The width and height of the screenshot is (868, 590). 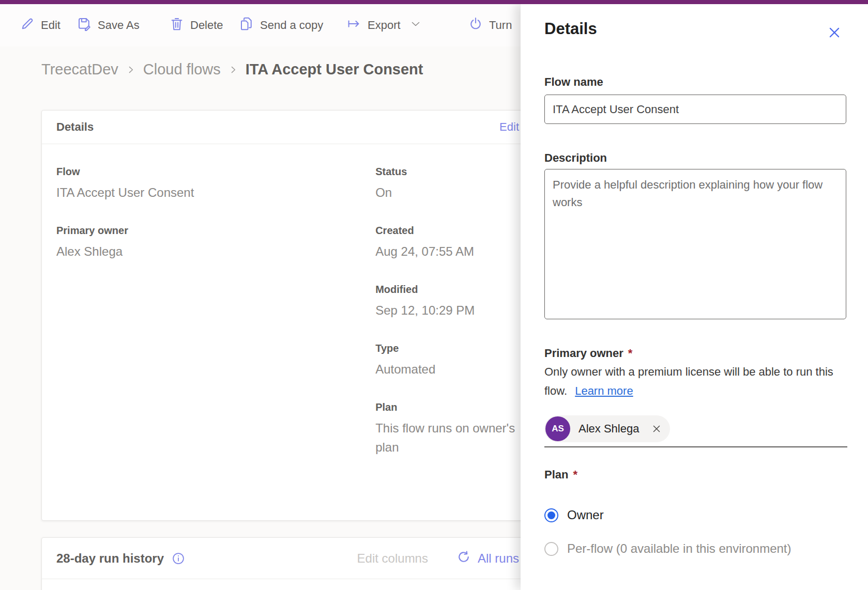 I want to click on all-runs-button: All runs, so click(x=488, y=558).